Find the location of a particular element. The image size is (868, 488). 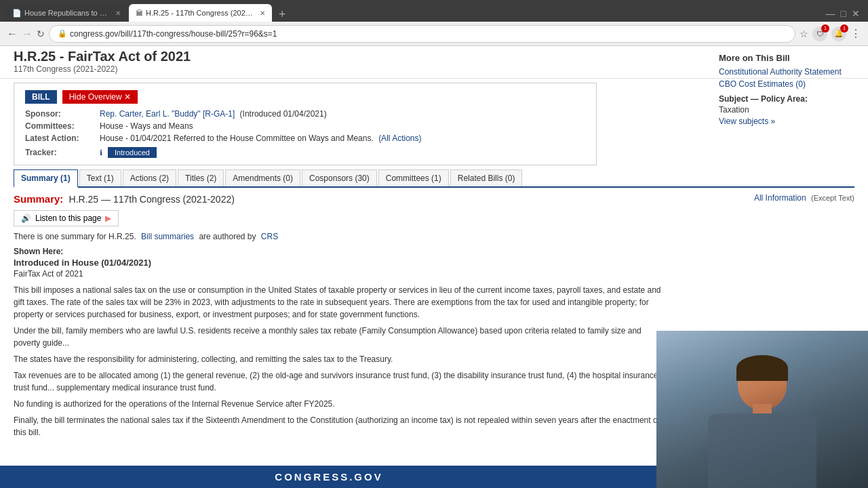

person-body is located at coordinates (762, 451).